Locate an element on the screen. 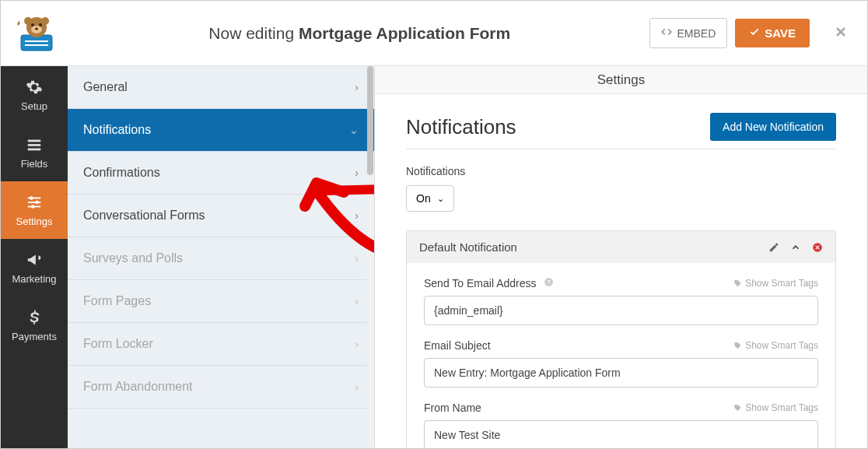 The image size is (868, 449). sidebar-item-confirmations: Confirmations › is located at coordinates (221, 173).